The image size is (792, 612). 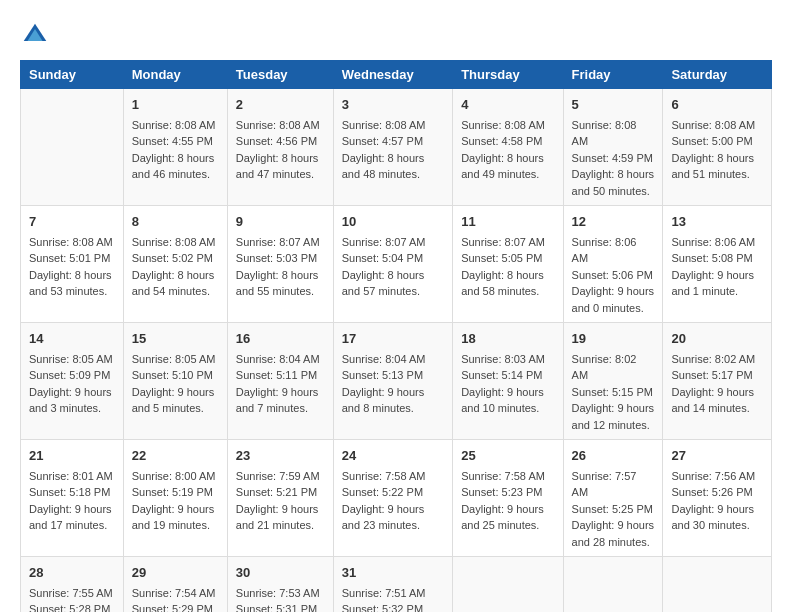 What do you see at coordinates (393, 166) in the screenshot?
I see `daylight-text: Daylight: 8 hours and 48 minutes.` at bounding box center [393, 166].